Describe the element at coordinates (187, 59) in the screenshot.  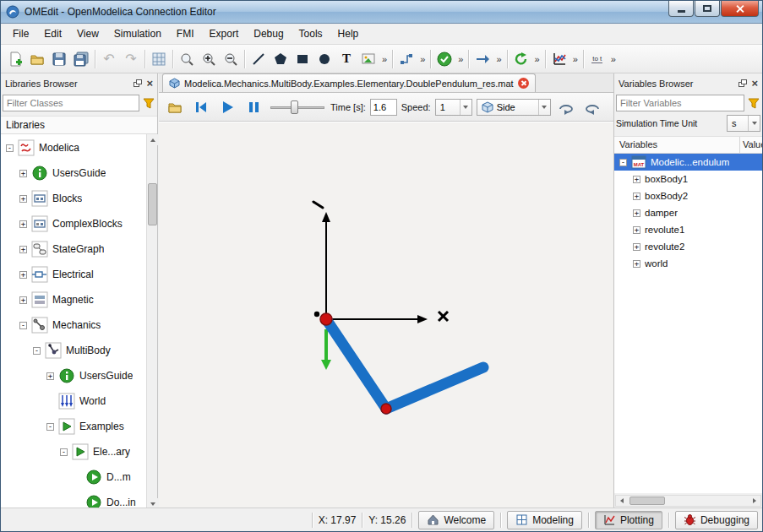
I see `zoom-button` at that location.